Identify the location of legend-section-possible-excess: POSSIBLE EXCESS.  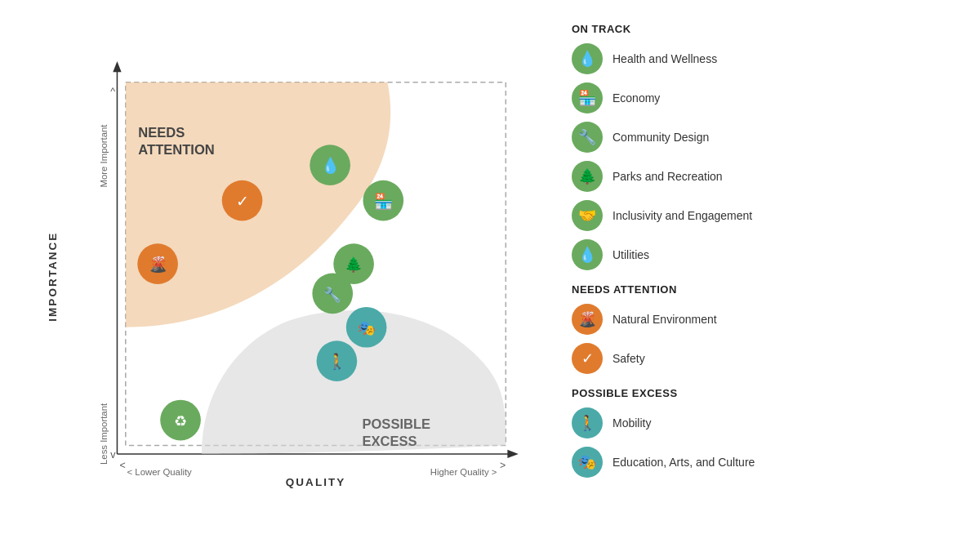
(768, 394).